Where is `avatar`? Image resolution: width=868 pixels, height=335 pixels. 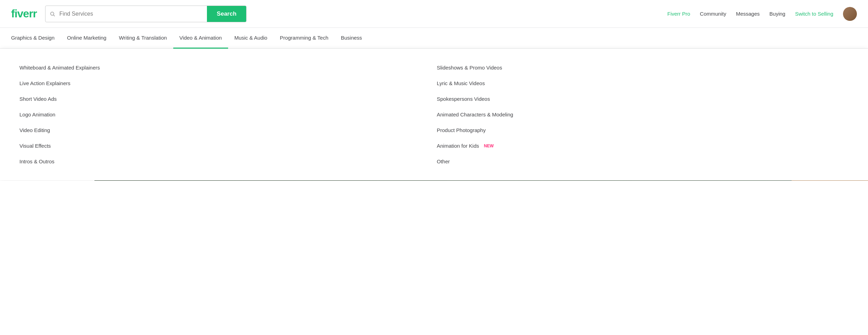
avatar is located at coordinates (850, 14).